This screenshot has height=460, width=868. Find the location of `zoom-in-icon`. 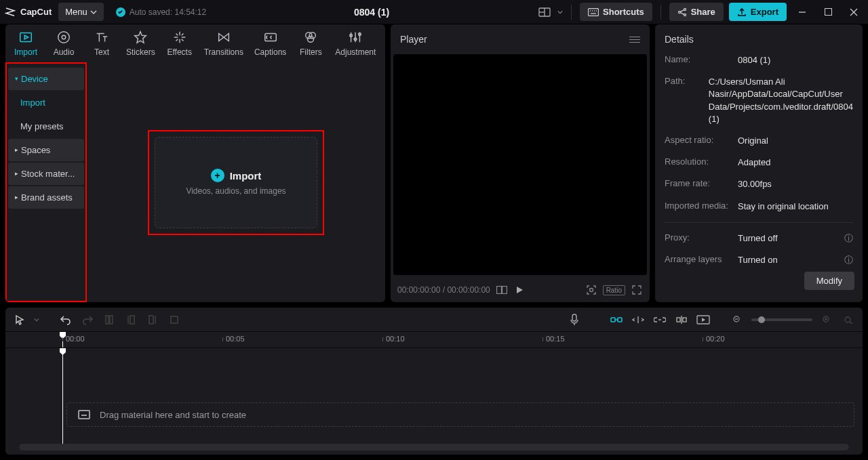

zoom-in-icon is located at coordinates (827, 320).